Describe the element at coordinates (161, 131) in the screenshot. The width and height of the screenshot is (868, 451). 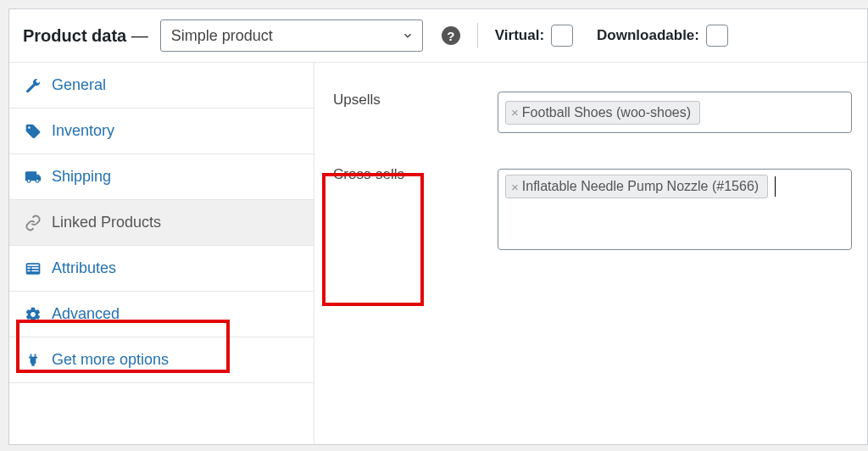
I see `tab-inventory: Inventory` at that location.